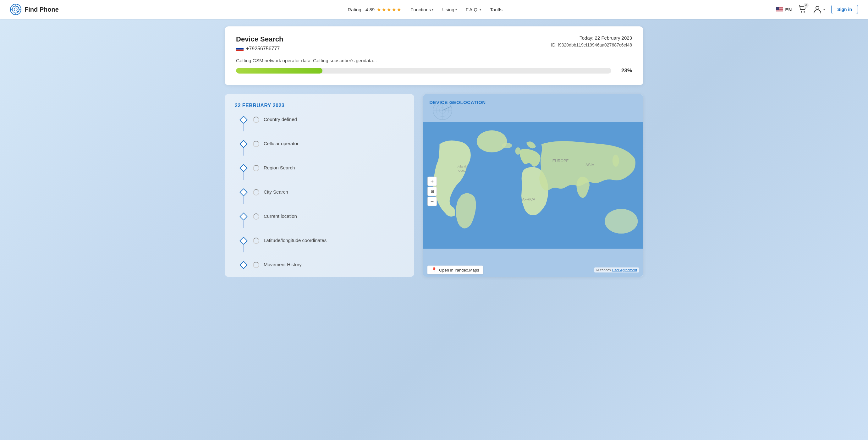 This screenshot has width=868, height=440. What do you see at coordinates (456, 9) in the screenshot?
I see `using-chevron-icon: ▾` at bounding box center [456, 9].